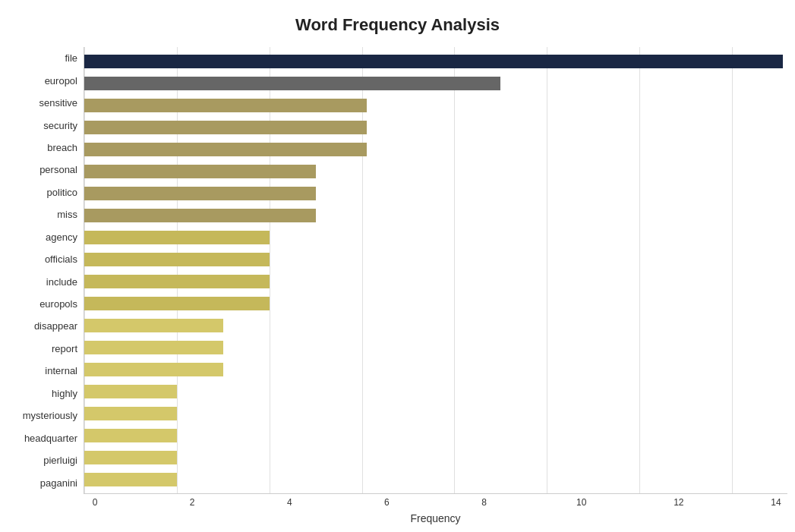 This screenshot has width=795, height=532. Describe the element at coordinates (67, 214) in the screenshot. I see `y-label: miss` at that location.